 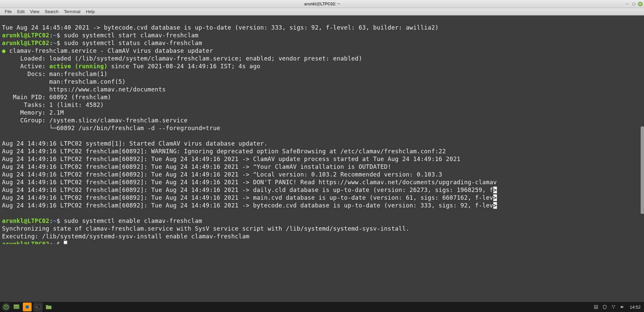 I want to click on menu-help: Help, so click(x=91, y=11).